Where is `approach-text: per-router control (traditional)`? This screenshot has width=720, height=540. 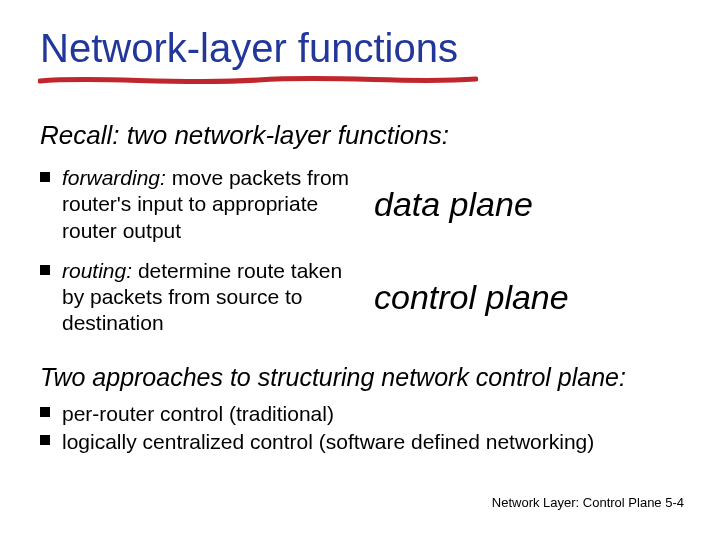
approach-text: per-router control (traditional) is located at coordinates (198, 414).